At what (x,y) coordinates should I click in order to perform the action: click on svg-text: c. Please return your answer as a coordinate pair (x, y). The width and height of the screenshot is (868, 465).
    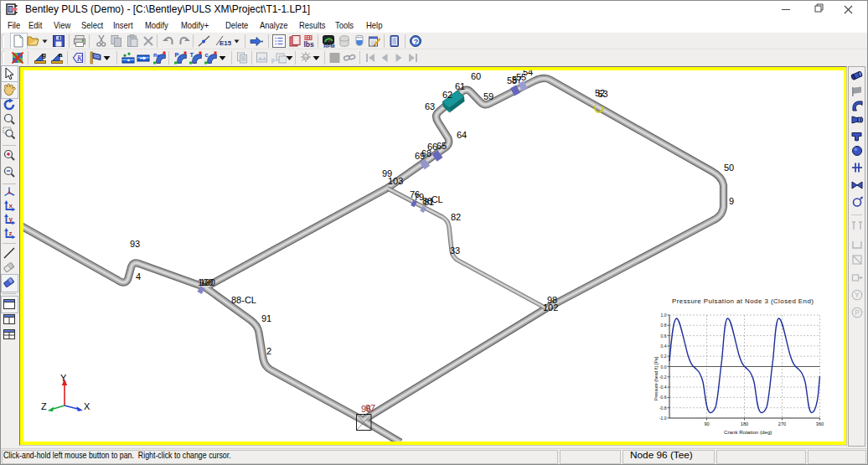
    Looking at the image, I should click on (207, 55).